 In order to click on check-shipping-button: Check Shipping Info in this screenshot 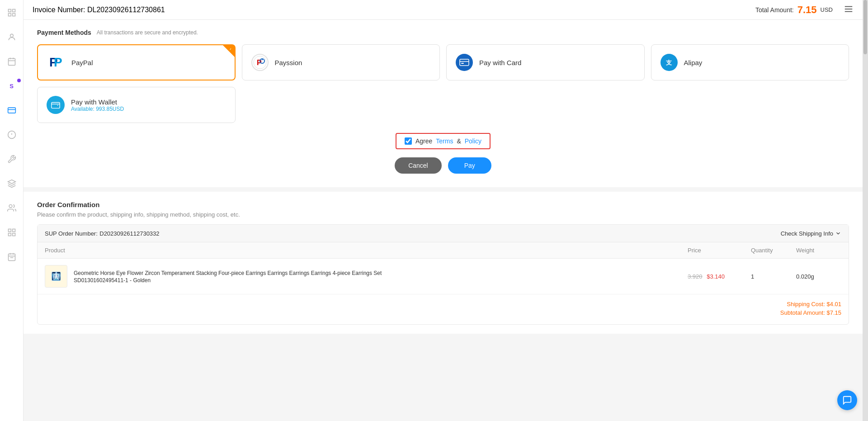, I will do `click(811, 233)`.